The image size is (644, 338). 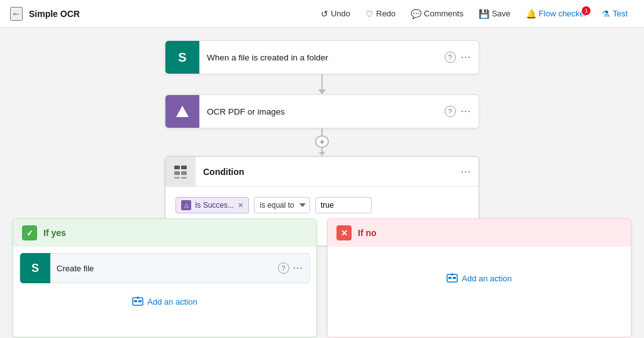 I want to click on branch-yes-body: S Create file ? ···, so click(x=165, y=291).